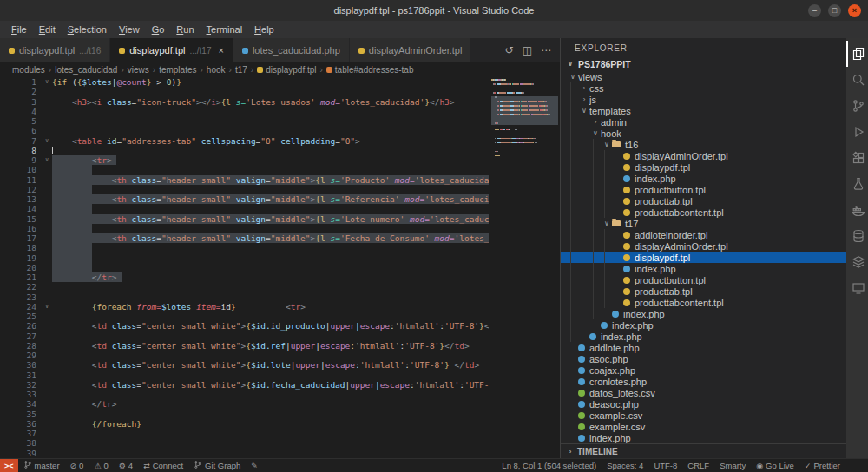 The height and width of the screenshot is (472, 868). Describe the element at coordinates (858, 184) in the screenshot. I see `testing-icon` at that location.